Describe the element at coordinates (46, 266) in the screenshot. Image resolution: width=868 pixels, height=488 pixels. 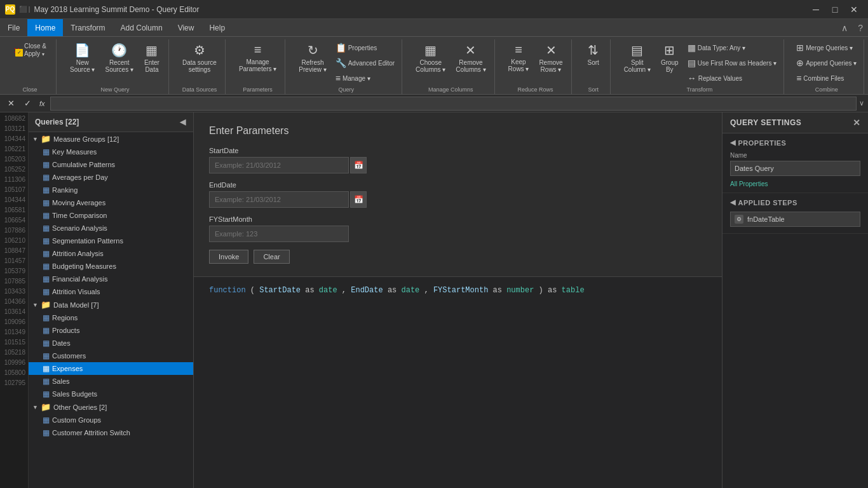
I see `query-budgeting-measures-icon: ▦` at that location.